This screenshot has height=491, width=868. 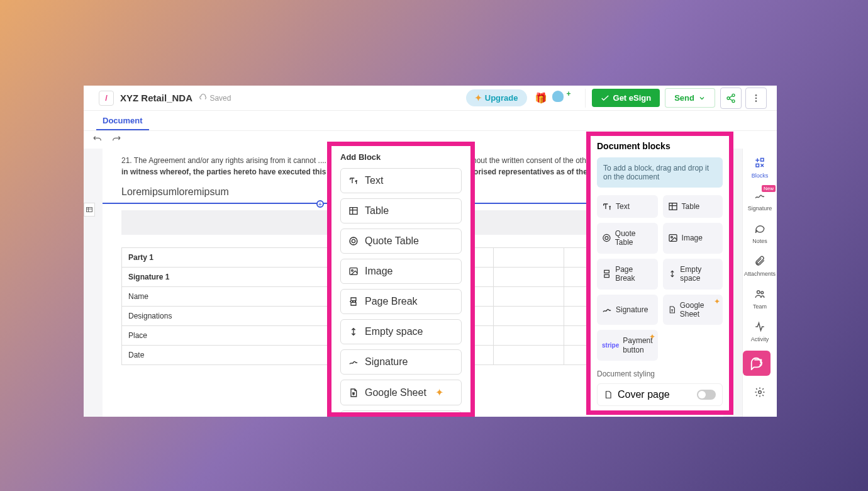 I want to click on styling-heading: Document styling, so click(x=660, y=374).